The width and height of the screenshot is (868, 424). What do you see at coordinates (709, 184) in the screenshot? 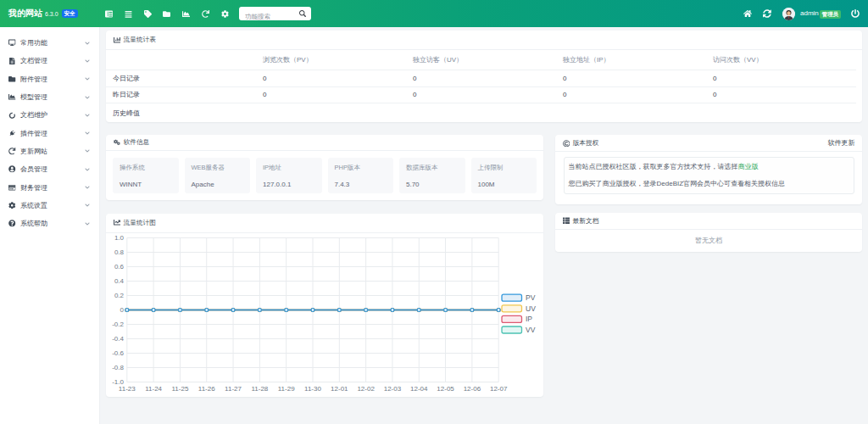
I see `license-line-2: 您已购买了商业版授权，登录DedeBIZ官网会员中心可查看相关授权信息` at bounding box center [709, 184].